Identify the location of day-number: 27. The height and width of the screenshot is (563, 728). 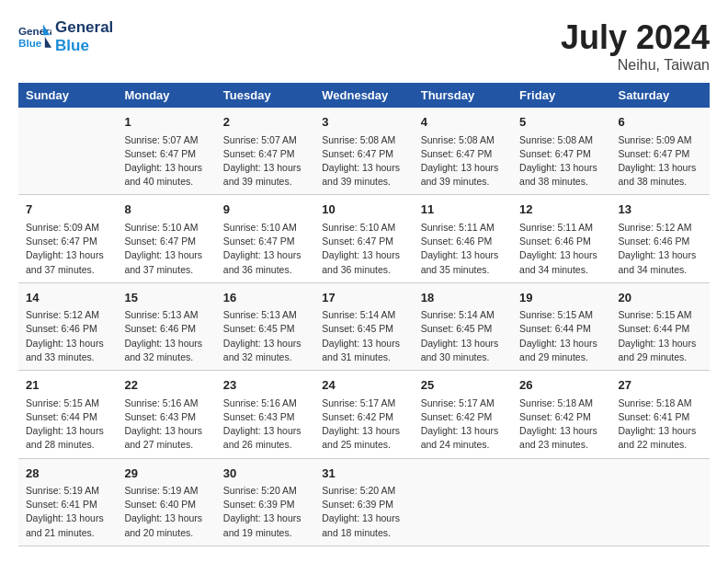
(660, 385).